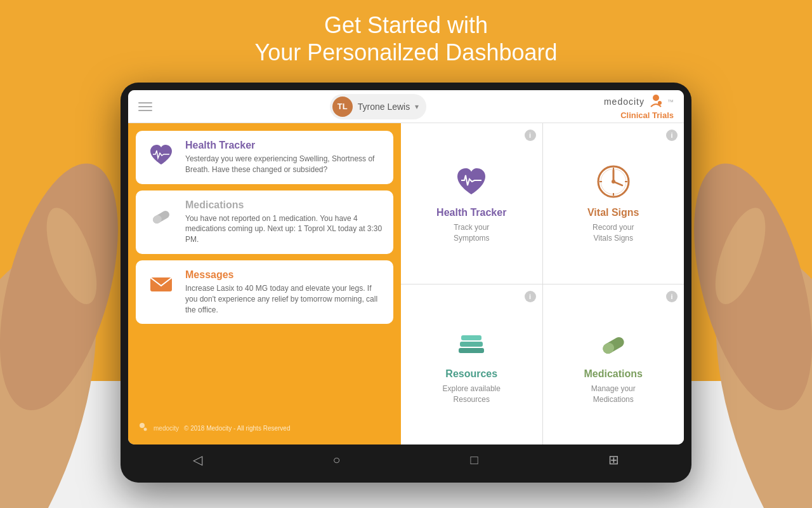  Describe the element at coordinates (406, 25) in the screenshot. I see `header-line1: Get Started with` at that location.